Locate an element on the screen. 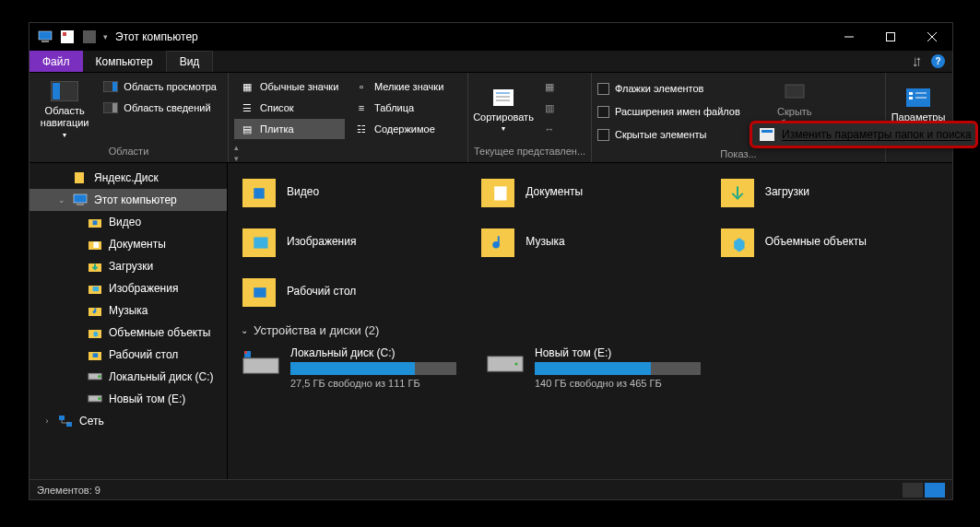 The image size is (980, 527). statusbar: Элементов: 9 is located at coordinates (490, 489).